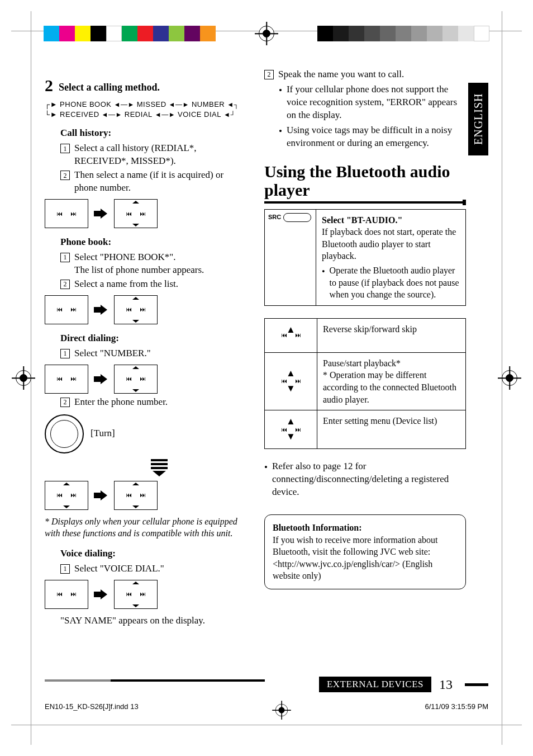 The width and height of the screenshot is (533, 756). Describe the element at coordinates (266, 725) in the screenshot. I see `crop-line-bottom` at that location.